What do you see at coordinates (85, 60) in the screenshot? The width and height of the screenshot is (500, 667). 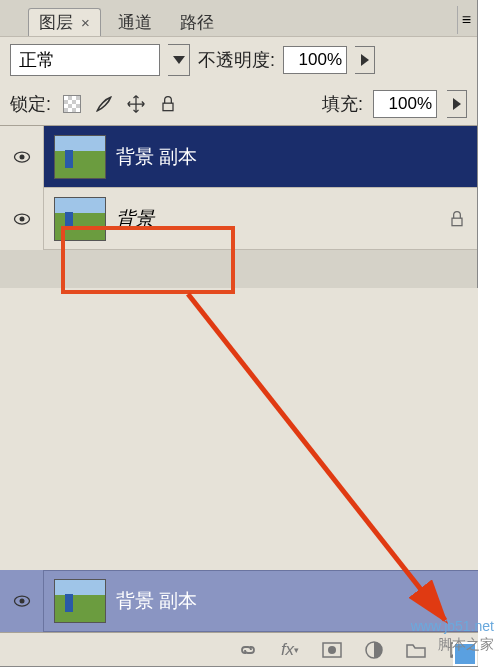 I see `blend-mode-select: 正常` at bounding box center [85, 60].